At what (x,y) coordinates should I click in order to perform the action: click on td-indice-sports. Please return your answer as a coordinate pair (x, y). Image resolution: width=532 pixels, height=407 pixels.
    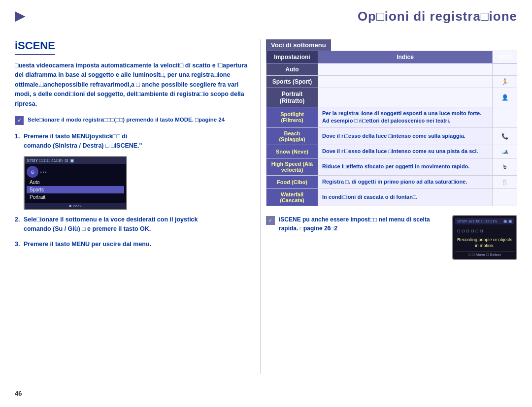
    Looking at the image, I should click on (405, 82).